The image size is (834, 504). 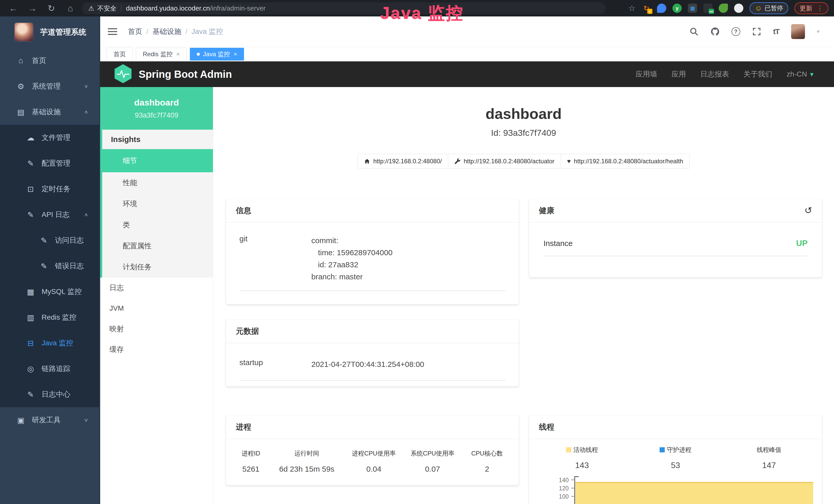 I want to click on sba-brand-title: Spring Boot Admin, so click(x=185, y=74).